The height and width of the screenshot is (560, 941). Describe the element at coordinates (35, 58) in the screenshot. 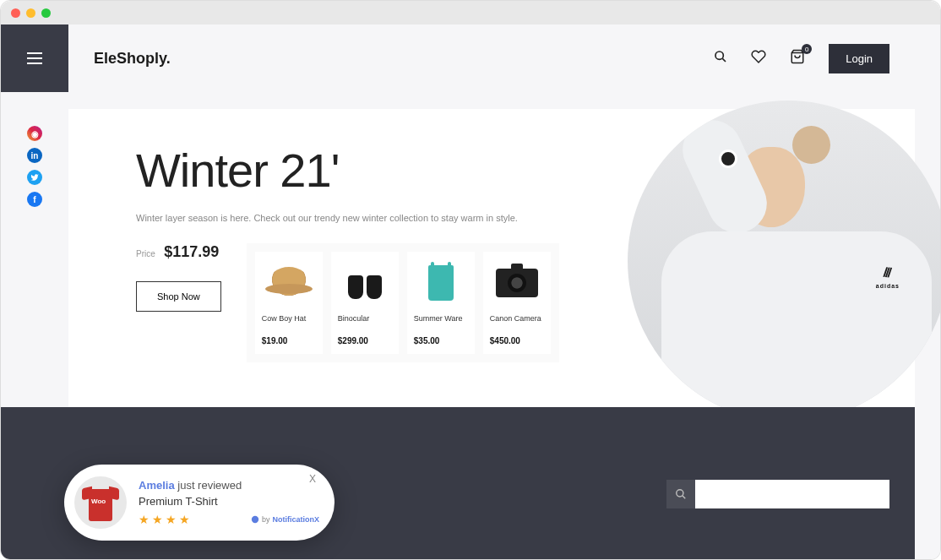

I see `hamburger-icon` at that location.